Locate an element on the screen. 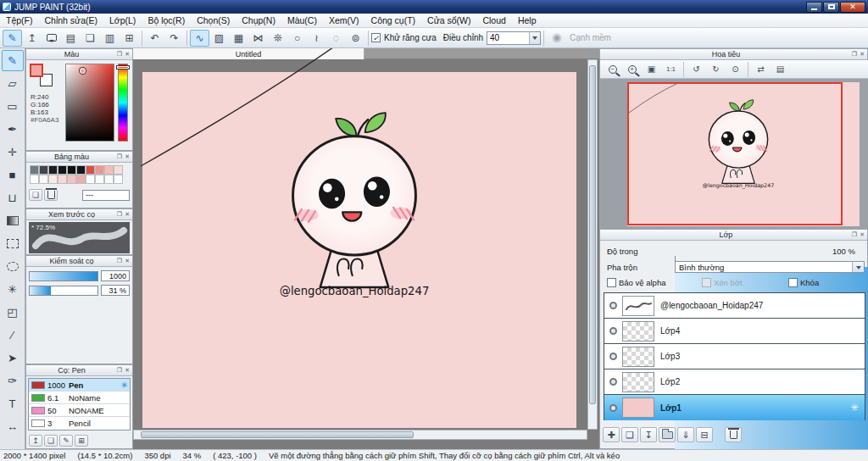 The image size is (868, 461). flip-horizontal-button: ⇄ is located at coordinates (761, 69).